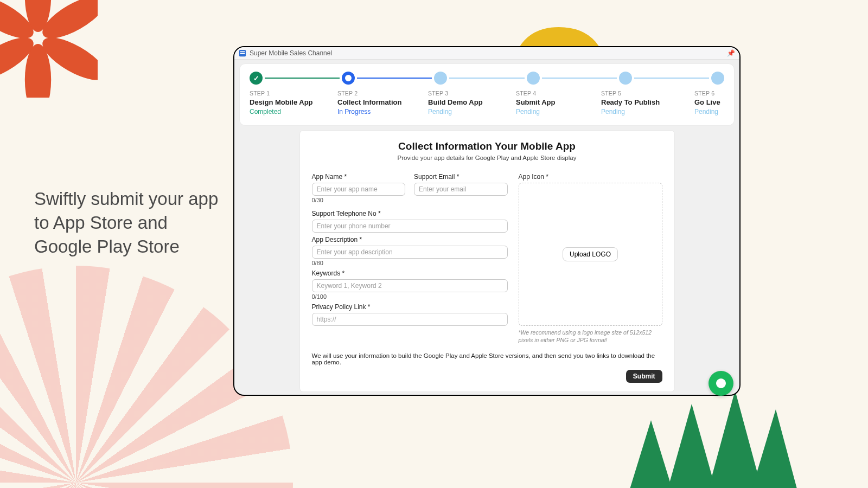 The width and height of the screenshot is (868, 488). What do you see at coordinates (710, 103) in the screenshot?
I see `step-6: STEP 6 Go Live Pending` at bounding box center [710, 103].